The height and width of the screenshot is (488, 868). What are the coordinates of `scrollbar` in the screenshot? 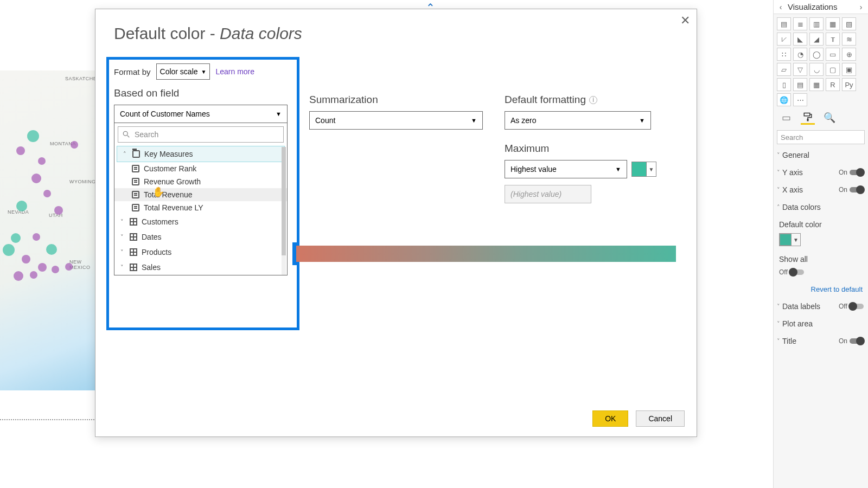 It's located at (284, 211).